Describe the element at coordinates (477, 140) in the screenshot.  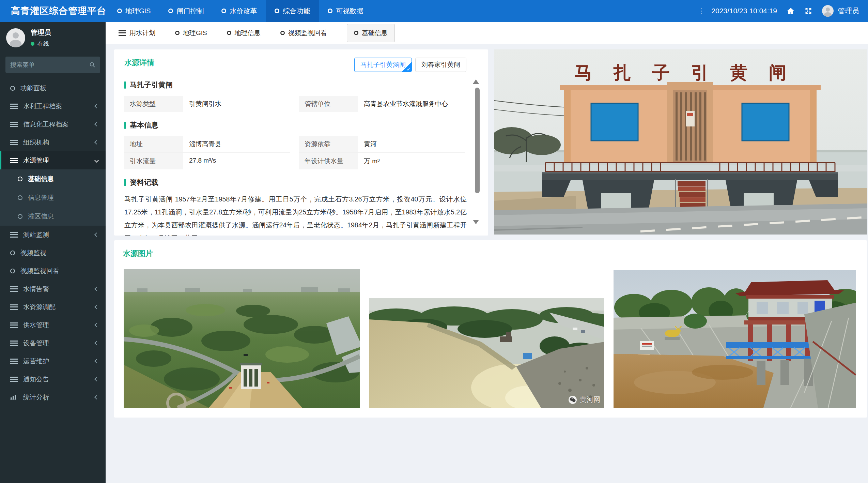
I see `scrollbar-thumb` at that location.